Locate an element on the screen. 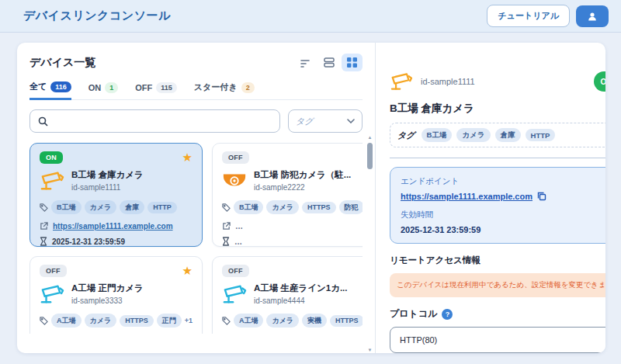 The image size is (621, 364). tag-pill: 防犯 is located at coordinates (351, 207).